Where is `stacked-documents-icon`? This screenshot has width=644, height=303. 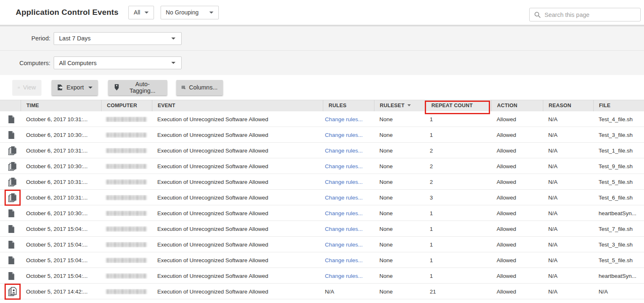 stacked-documents-icon is located at coordinates (12, 182).